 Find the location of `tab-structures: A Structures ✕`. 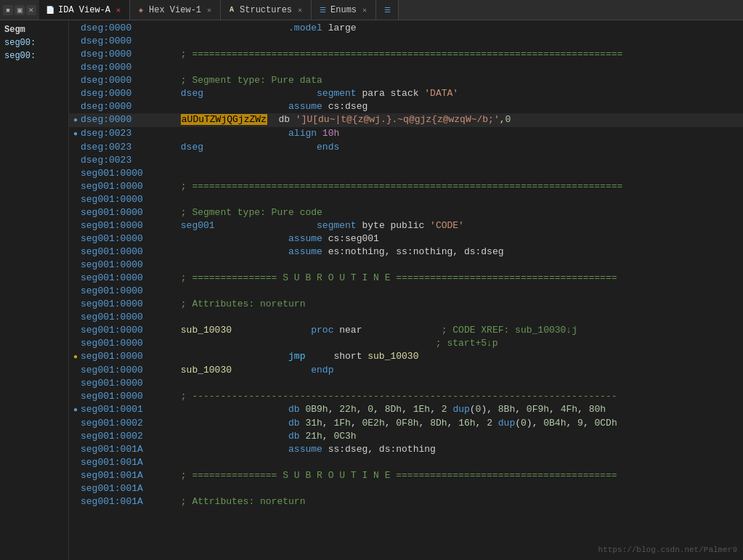

tab-structures: A Structures ✕ is located at coordinates (266, 10).